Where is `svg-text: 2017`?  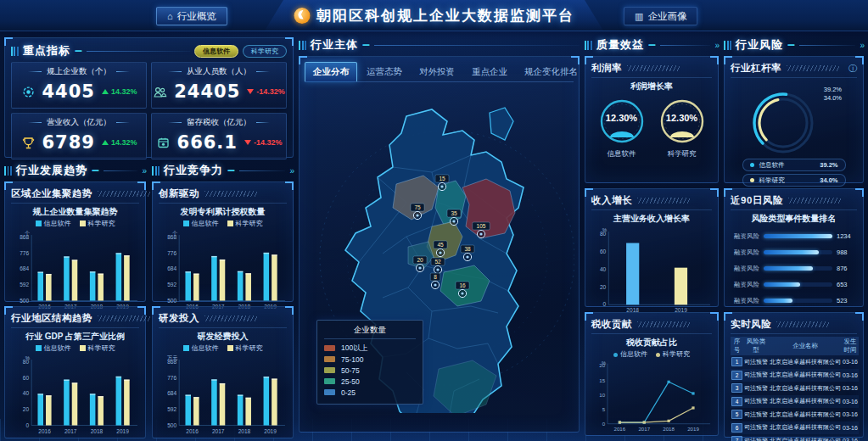
svg-text: 2017 is located at coordinates (644, 429).